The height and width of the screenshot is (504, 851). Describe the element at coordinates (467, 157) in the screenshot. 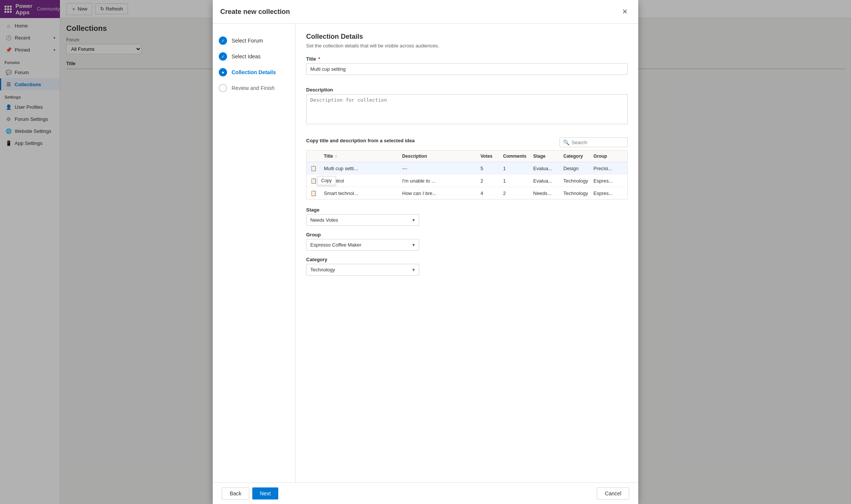

I see `ideas-table-header: Title ↑ Description Votes Comments Stage…` at that location.